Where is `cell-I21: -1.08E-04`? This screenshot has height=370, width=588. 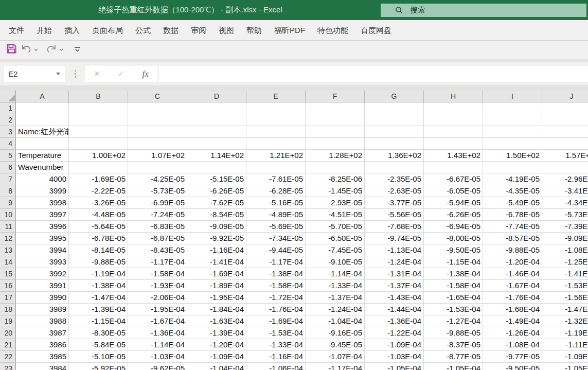
cell-I21: -1.08E-04 is located at coordinates (512, 345).